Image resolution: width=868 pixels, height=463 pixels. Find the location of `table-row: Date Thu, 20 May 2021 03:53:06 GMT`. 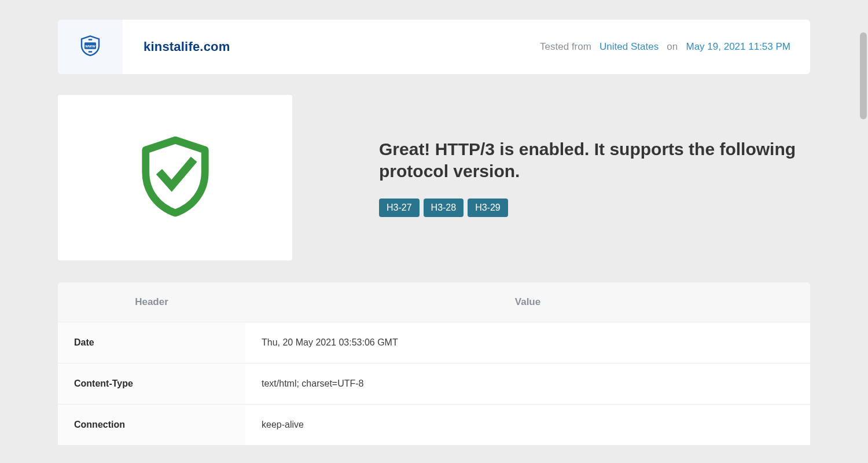

table-row: Date Thu, 20 May 2021 03:53:06 GMT is located at coordinates (434, 343).